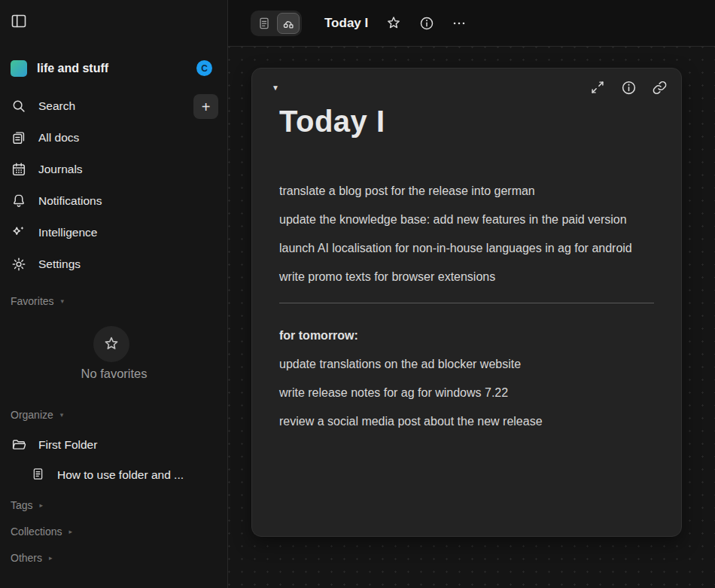 The height and width of the screenshot is (588, 715). I want to click on organize-section-header: Organize ▾, so click(37, 415).